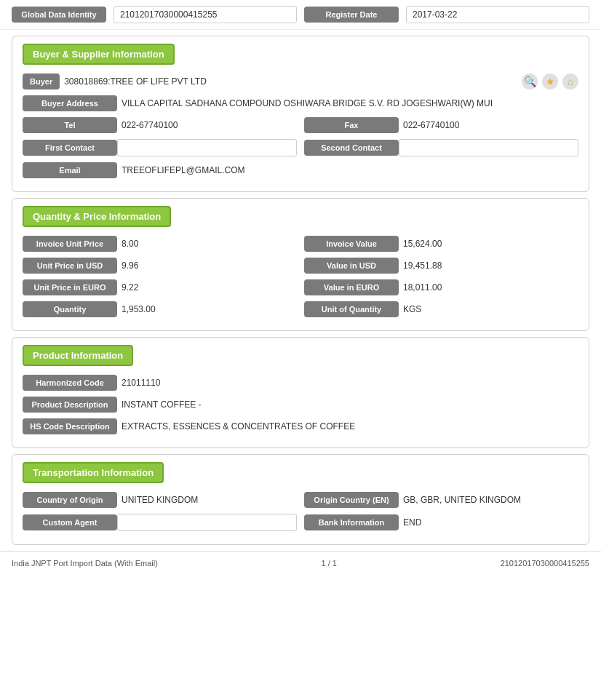  I want to click on unit-of-quantity-col: Unit of Quantity KGS, so click(441, 309).